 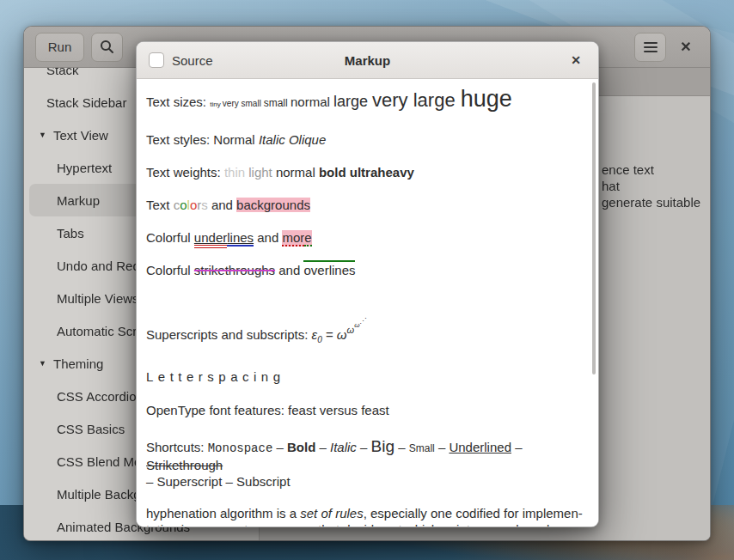 What do you see at coordinates (235, 172) in the screenshot?
I see `markup-segment: thin` at bounding box center [235, 172].